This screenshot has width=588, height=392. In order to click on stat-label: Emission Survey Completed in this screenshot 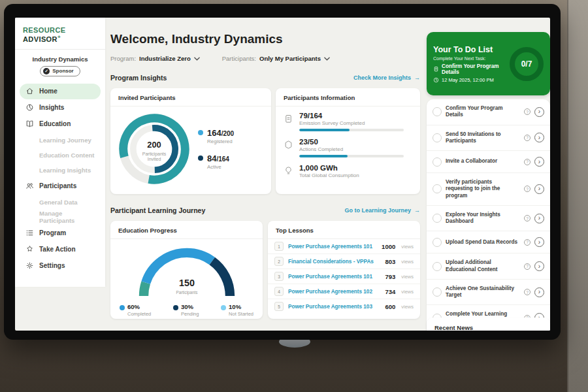, I will do `click(351, 123)`.